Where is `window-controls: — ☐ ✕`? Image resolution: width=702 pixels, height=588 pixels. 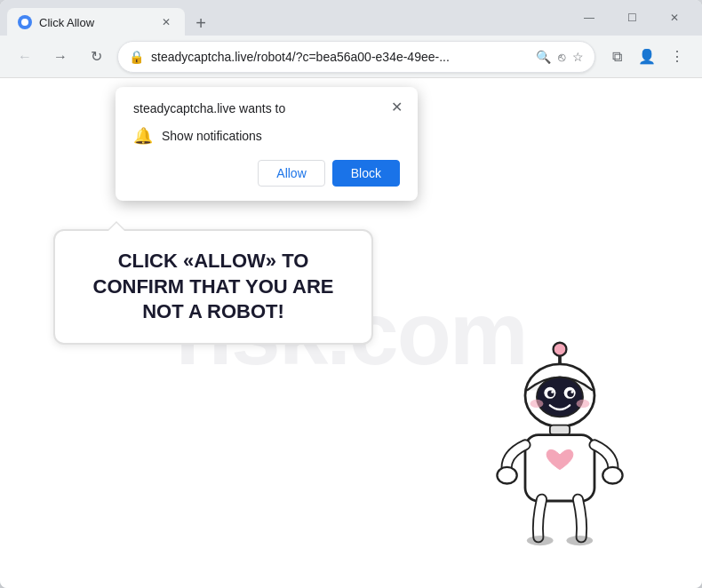
window-controls: — ☐ ✕ is located at coordinates (632, 18).